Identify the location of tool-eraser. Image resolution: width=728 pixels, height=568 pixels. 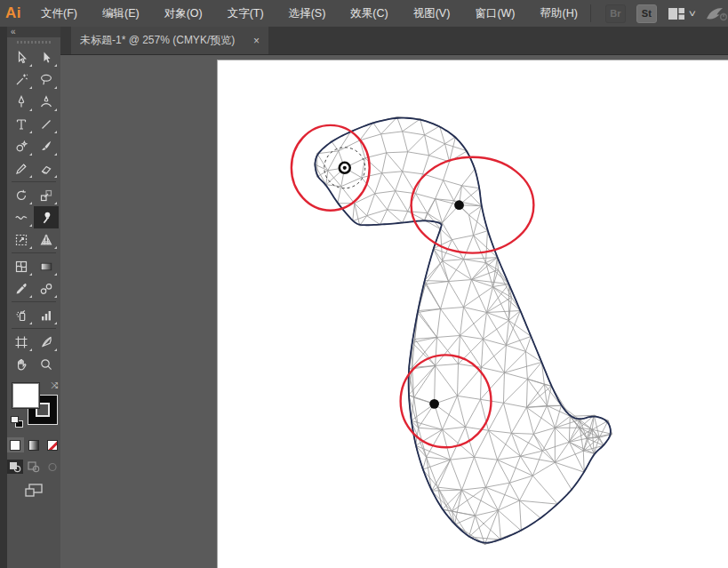
(46, 169).